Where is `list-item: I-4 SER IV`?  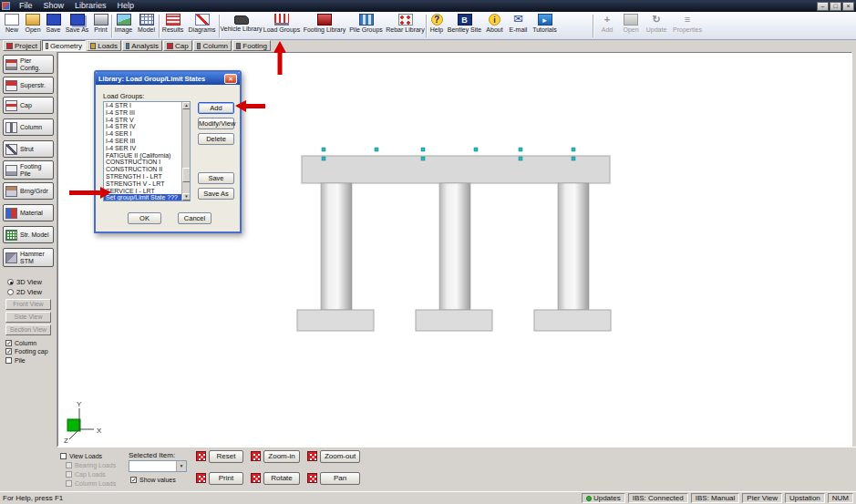
list-item: I-4 SER IV is located at coordinates (142, 149).